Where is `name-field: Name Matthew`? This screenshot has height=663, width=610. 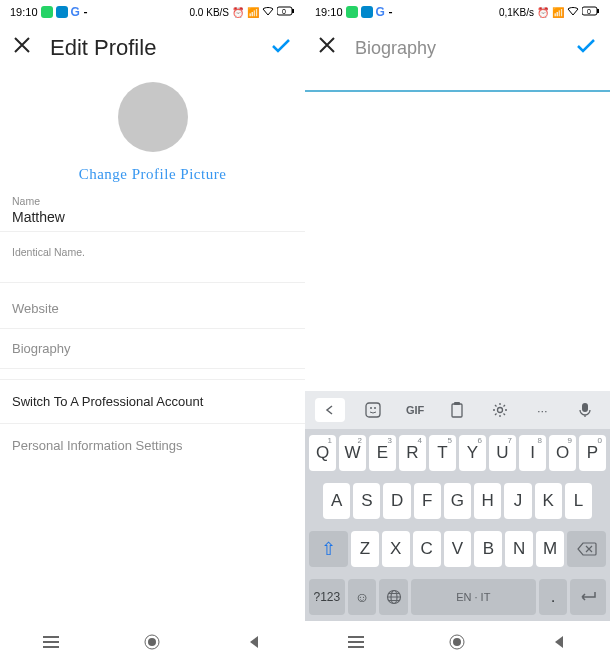
name-field: Name Matthew is located at coordinates (152, 210).